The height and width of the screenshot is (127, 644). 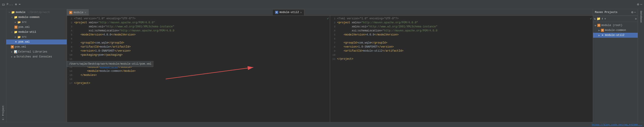 I want to click on tree-label: module, so click(x=20, y=12).